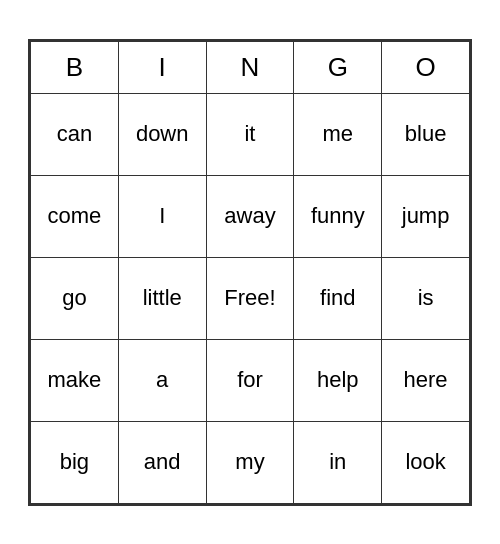 The image size is (500, 544). What do you see at coordinates (162, 216) in the screenshot?
I see `table-cell: I` at bounding box center [162, 216].